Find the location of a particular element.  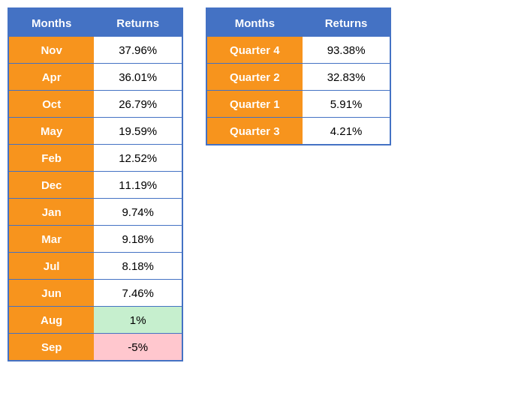

return-cell: 5.91% is located at coordinates (347, 104).